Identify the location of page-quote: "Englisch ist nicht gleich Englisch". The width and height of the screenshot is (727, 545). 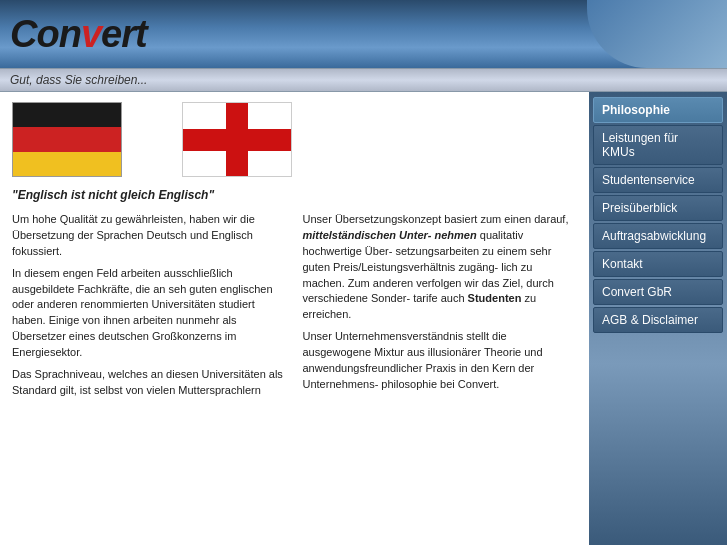
(294, 196).